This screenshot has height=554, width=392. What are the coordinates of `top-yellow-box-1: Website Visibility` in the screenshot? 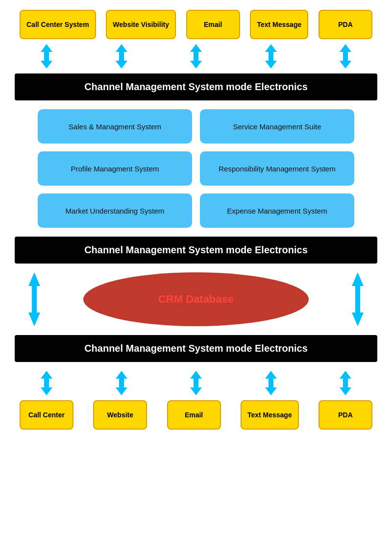 It's located at (141, 24).